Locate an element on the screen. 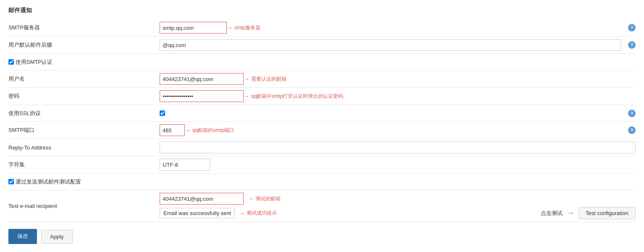  use-smtp-auth-checkbox is located at coordinates (11, 62).